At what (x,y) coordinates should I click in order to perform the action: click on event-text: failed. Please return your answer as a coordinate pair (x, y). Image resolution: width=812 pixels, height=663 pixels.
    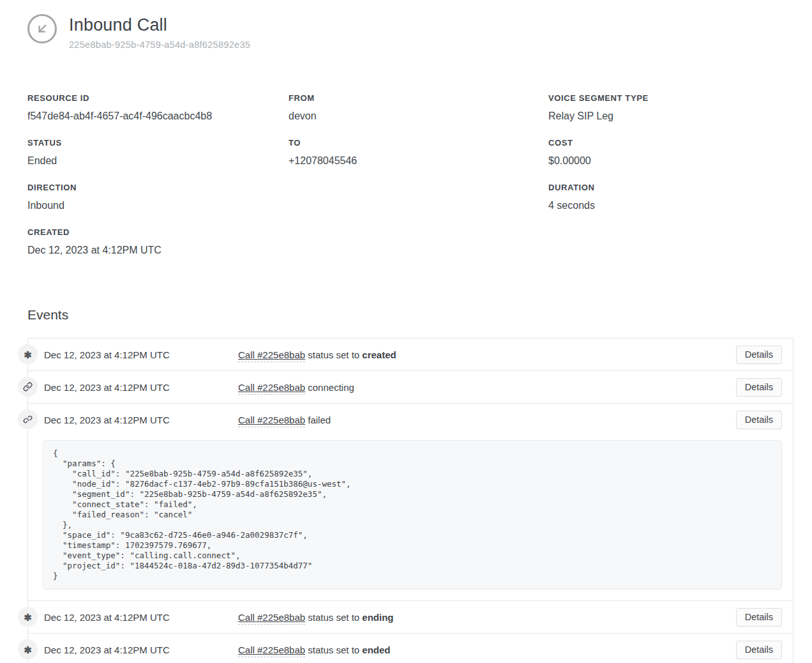
    Looking at the image, I should click on (318, 420).